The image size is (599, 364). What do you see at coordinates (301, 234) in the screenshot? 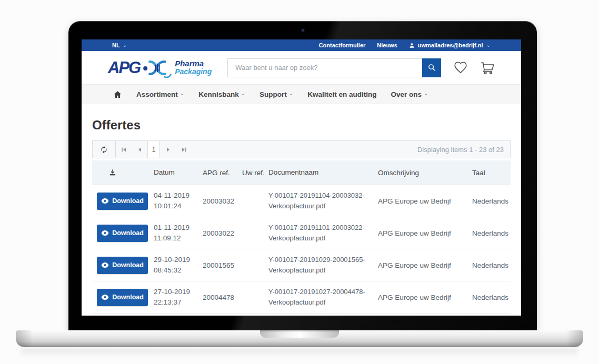
I see `table-row: Download 01-11-201911:09:12 20003022 Y-0…` at bounding box center [301, 234].